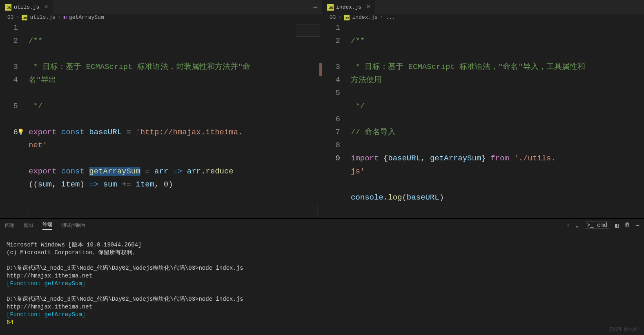 The image size is (644, 335). I want to click on terminal-line: 64, so click(10, 322).